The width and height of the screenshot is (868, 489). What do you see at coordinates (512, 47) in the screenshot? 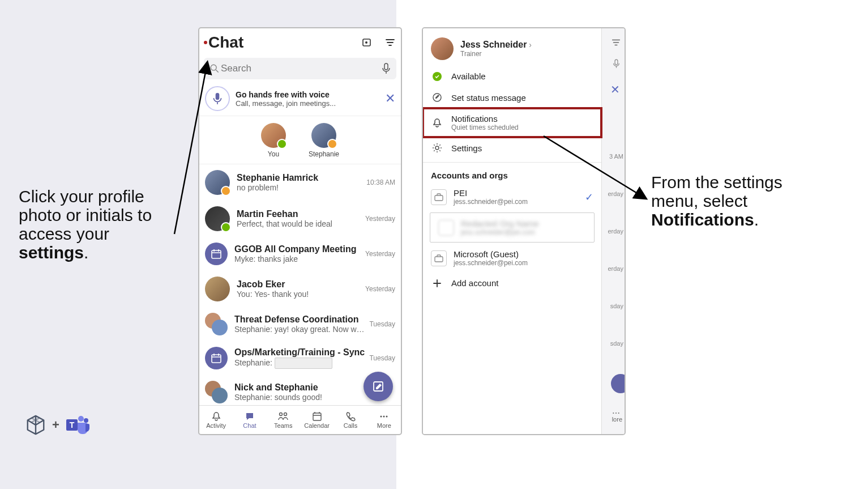
I see `profile-header: Jess Schneider › Trainer` at bounding box center [512, 47].